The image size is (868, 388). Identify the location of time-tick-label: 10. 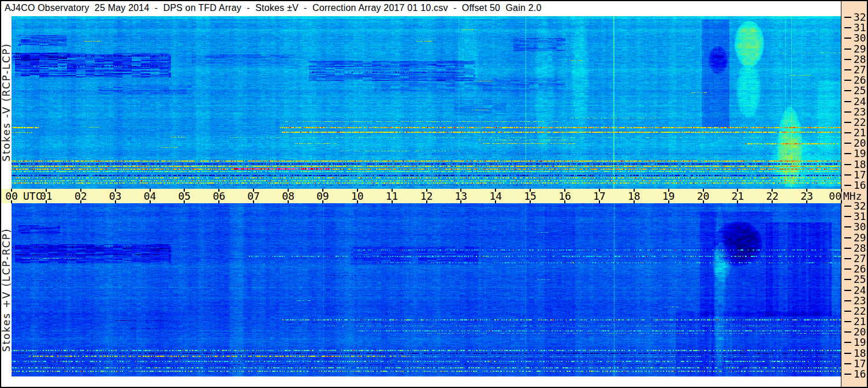
(357, 196).